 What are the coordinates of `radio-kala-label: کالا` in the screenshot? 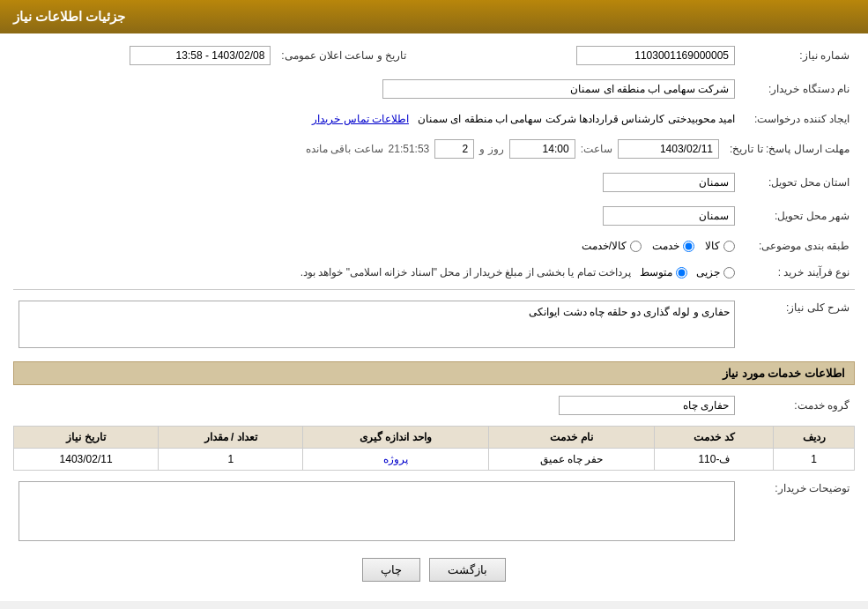 It's located at (712, 246).